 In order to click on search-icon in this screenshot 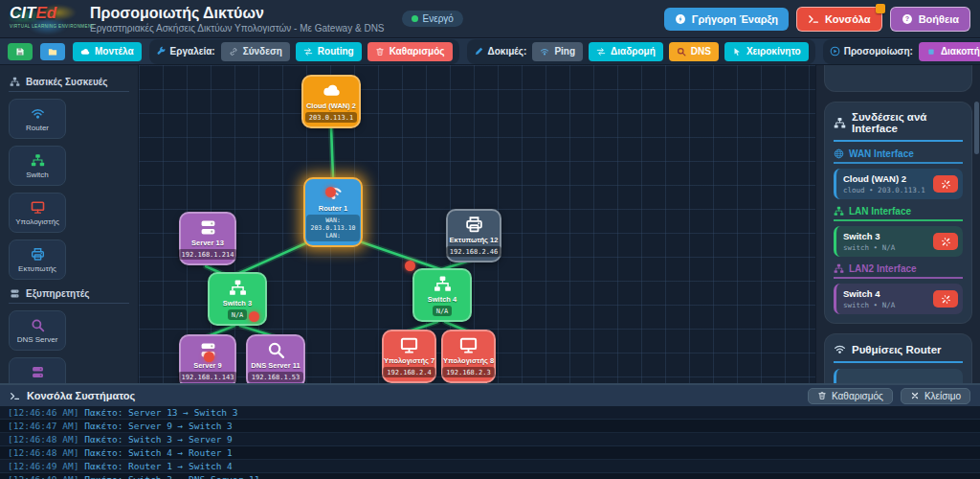, I will do `click(276, 351)`.